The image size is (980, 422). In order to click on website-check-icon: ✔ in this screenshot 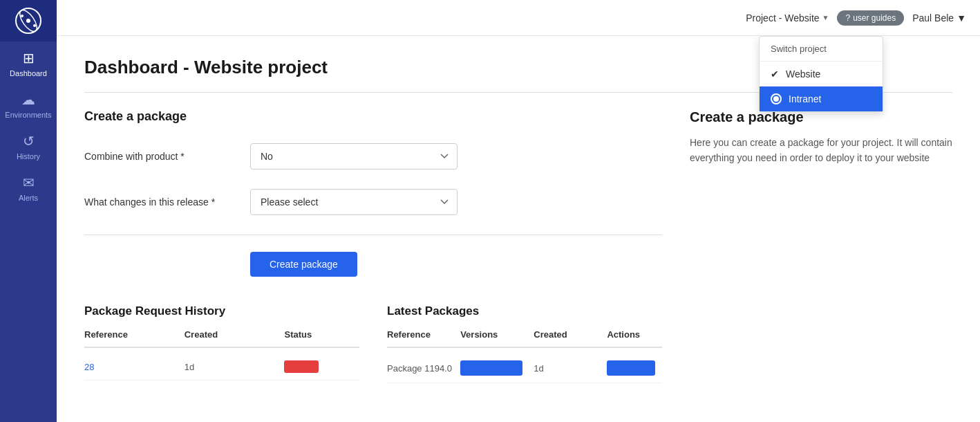, I will do `click(775, 74)`.